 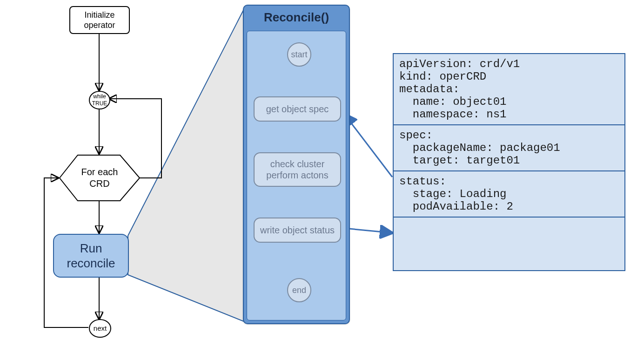 What do you see at coordinates (509, 102) in the screenshot?
I see `yaml-line: name: object01` at bounding box center [509, 102].